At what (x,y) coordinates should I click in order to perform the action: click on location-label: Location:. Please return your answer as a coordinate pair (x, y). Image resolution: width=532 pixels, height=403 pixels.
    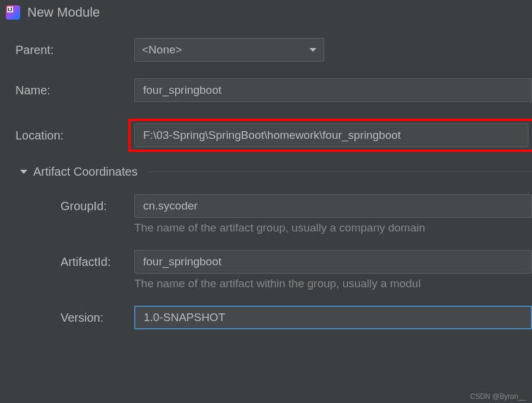
    Looking at the image, I should click on (75, 135).